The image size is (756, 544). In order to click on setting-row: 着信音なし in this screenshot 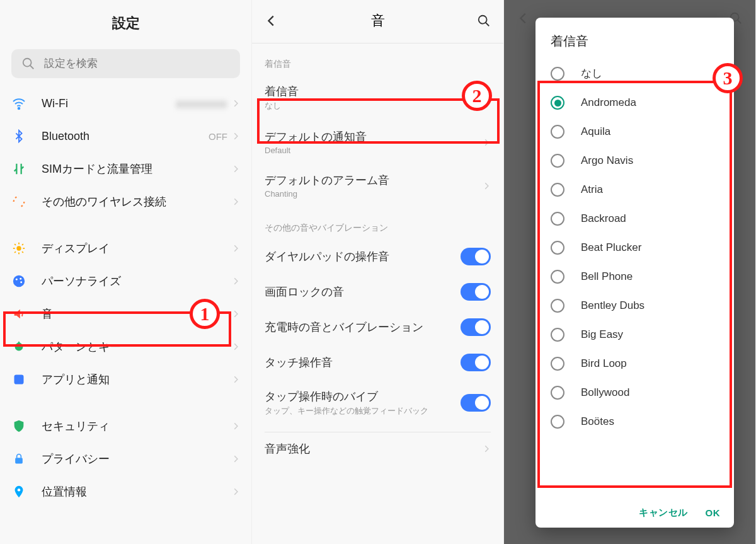, I will do `click(378, 98)`.